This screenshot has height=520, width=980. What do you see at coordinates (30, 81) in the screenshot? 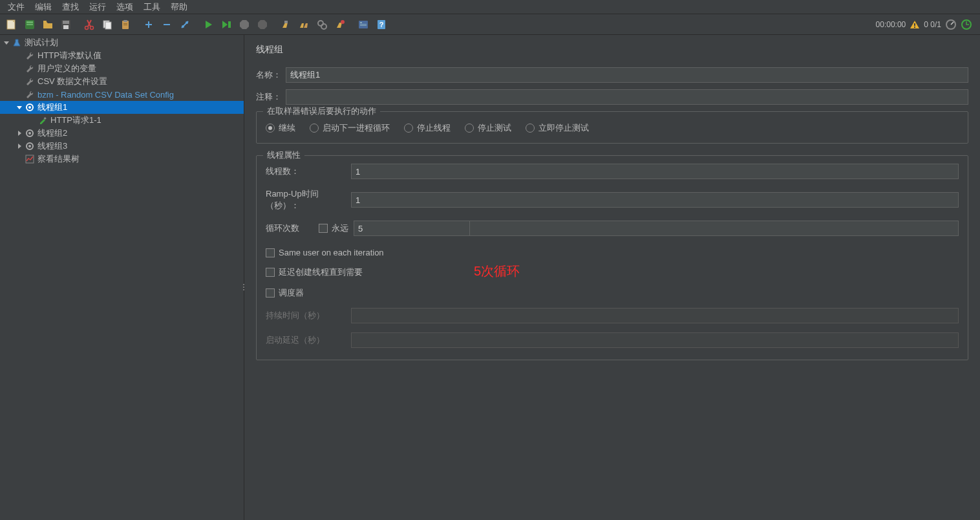
I see `wrench-icon` at bounding box center [30, 81].